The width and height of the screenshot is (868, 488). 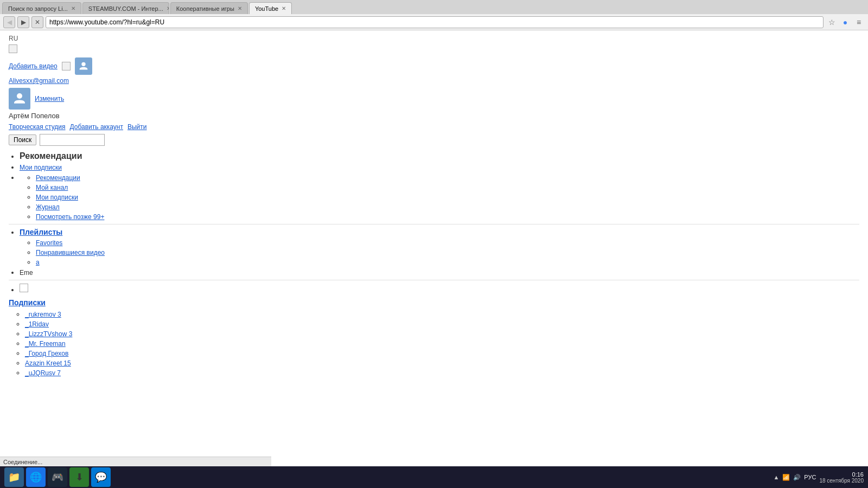 I want to click on action-links: Творческая студия Добавить аккаунт Выйти, so click(x=434, y=127).